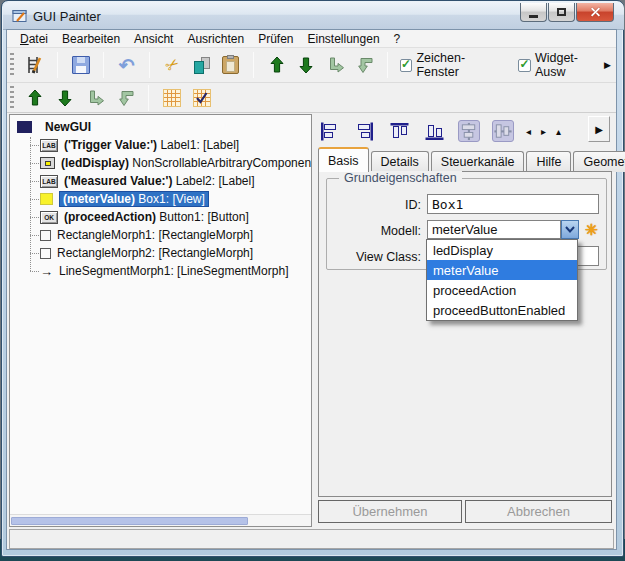 This screenshot has height=561, width=625. I want to click on property-tabs: Basis Details Steuerkanäle Hilfe Geometr…, so click(465, 160).